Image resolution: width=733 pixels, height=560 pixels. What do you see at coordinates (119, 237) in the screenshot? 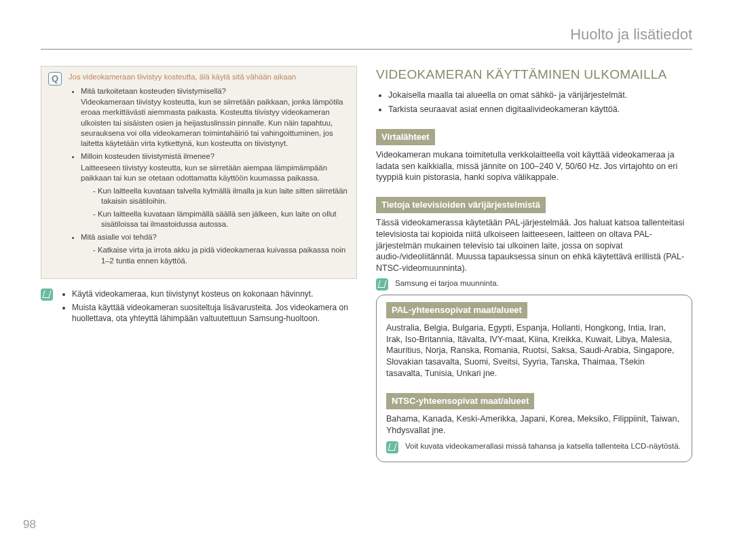
I see `question-3-text: Mitä asialle voi tehdä?` at bounding box center [119, 237].